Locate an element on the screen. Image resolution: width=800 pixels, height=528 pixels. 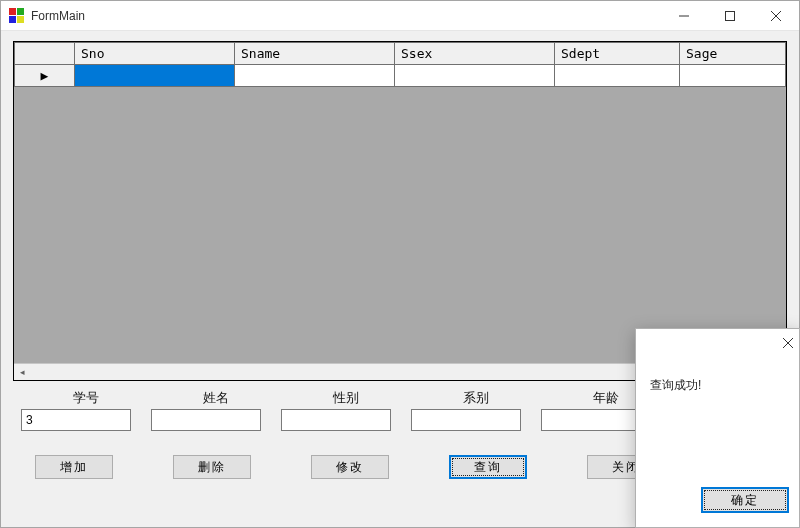
dialog-titlebar is located at coordinates (718, 344).